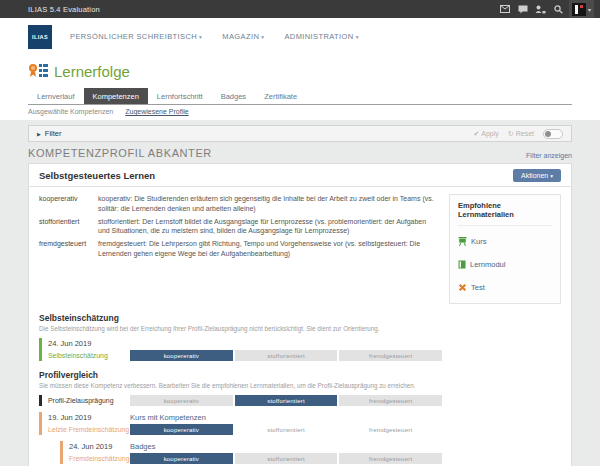 The height and width of the screenshot is (466, 600). What do you see at coordinates (300, 350) in the screenshot?
I see `self-assessment-entries: 24. Jun 2019Selbsteinschätzungkoopererat…` at bounding box center [300, 350].